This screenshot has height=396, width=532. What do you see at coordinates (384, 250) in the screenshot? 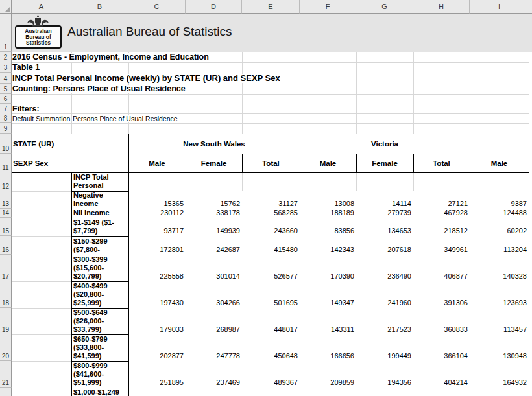
I see `data-cell: 207618` at bounding box center [384, 250].